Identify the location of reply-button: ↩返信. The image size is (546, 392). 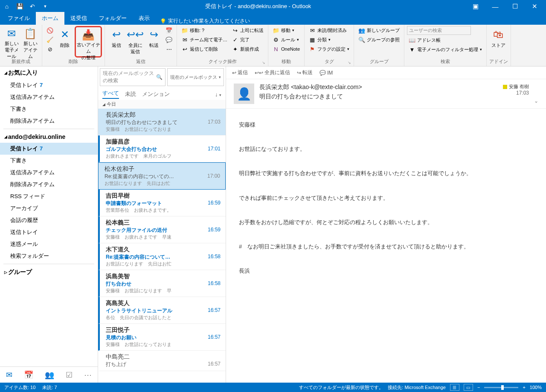
(116, 42).